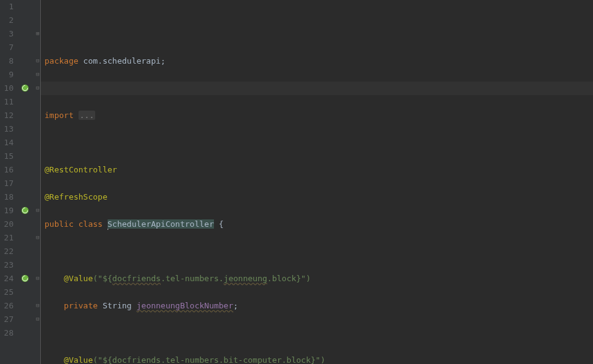 This screenshot has width=593, height=364. What do you see at coordinates (219, 224) in the screenshot?
I see `punct: {` at bounding box center [219, 224].